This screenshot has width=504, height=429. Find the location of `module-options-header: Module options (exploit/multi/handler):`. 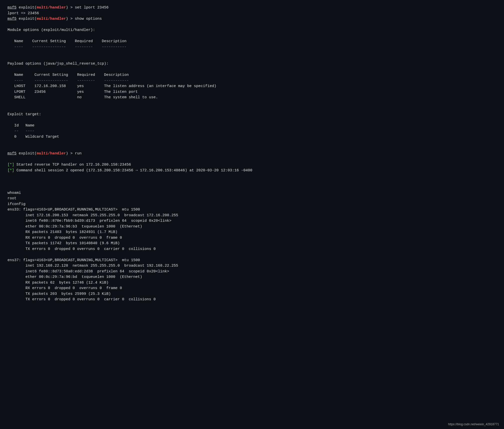

module-options-header: Module options (exploit/multi/handler): is located at coordinates (252, 30).